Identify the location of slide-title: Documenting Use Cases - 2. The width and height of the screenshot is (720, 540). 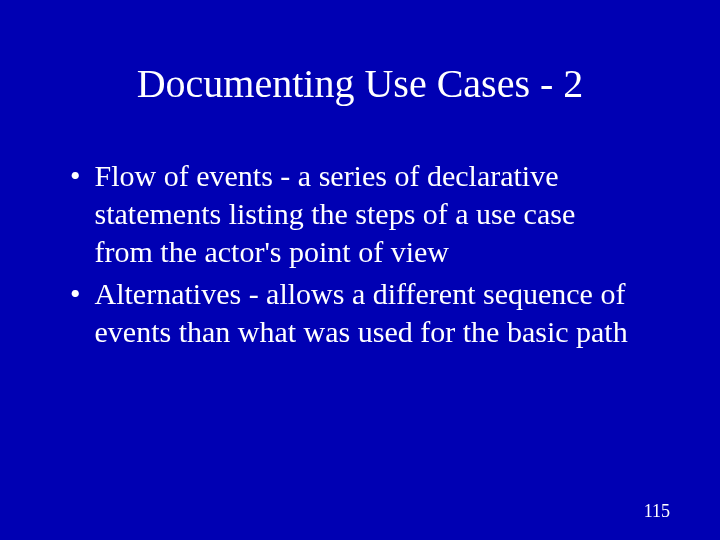
(360, 84).